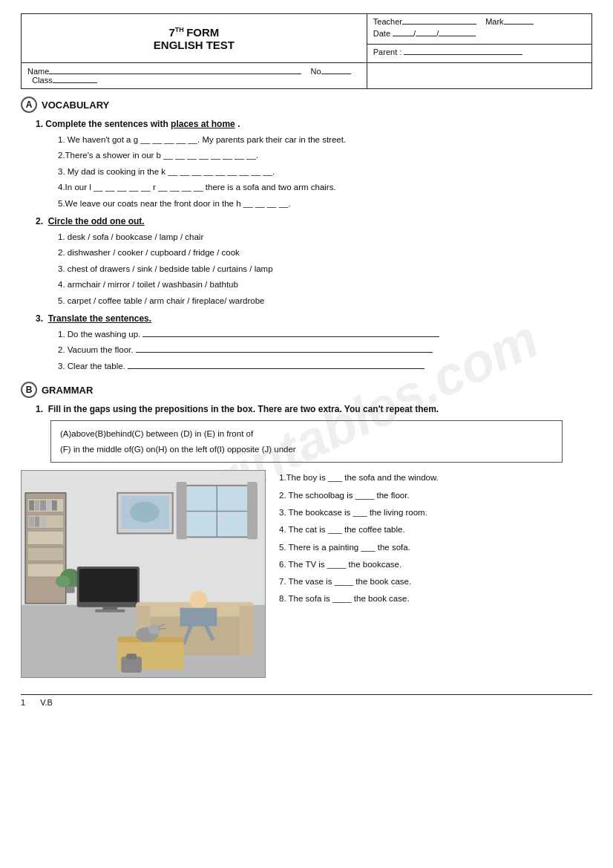 The image size is (613, 868). What do you see at coordinates (325, 187) in the screenshot?
I see `q1-item-4: 4.In our l __ __ __ __ __ r __ __ __ __ …` at bounding box center [325, 187].